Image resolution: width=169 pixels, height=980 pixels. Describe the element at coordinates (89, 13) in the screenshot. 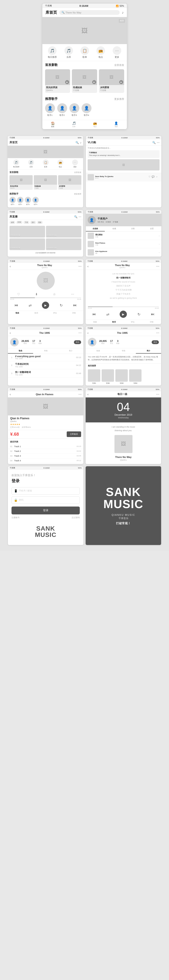

I see `search-bar: 🔍 There No Way` at that location.